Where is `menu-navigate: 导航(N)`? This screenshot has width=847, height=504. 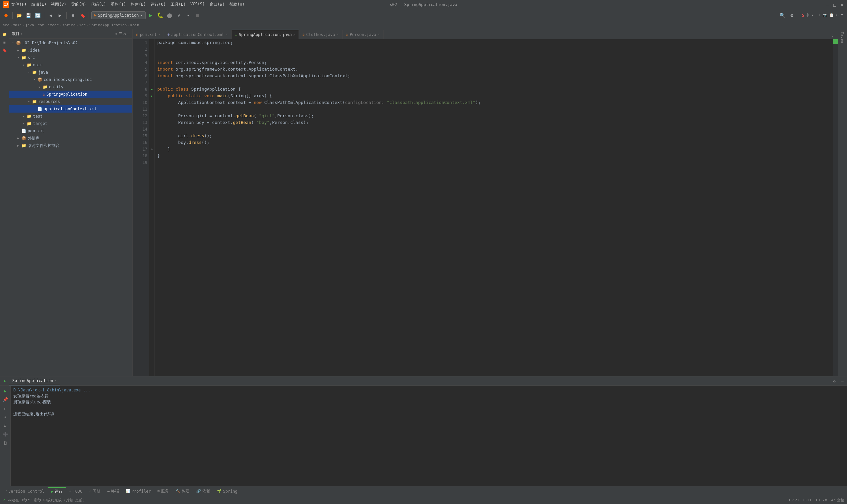 menu-navigate: 导航(N) is located at coordinates (79, 5).